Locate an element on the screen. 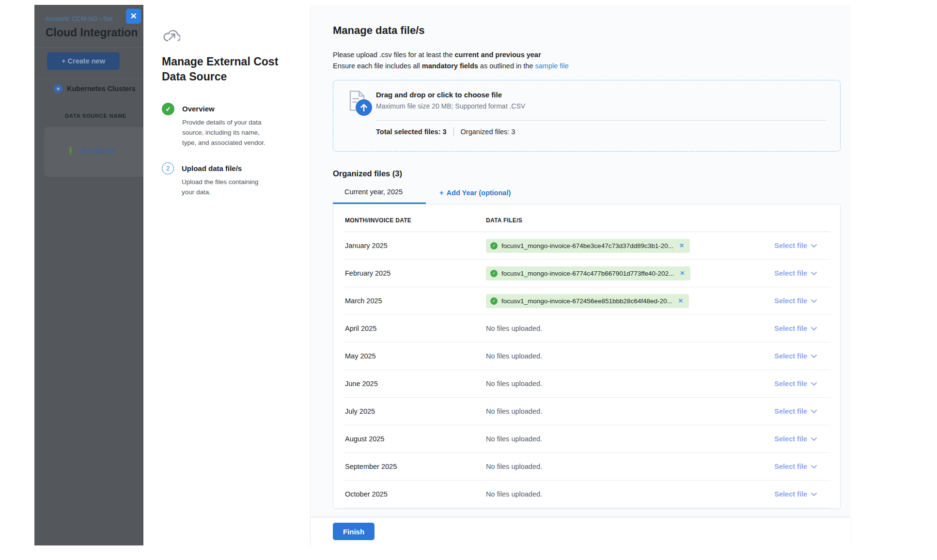  table-row: test-jbisht is located at coordinates (91, 151).